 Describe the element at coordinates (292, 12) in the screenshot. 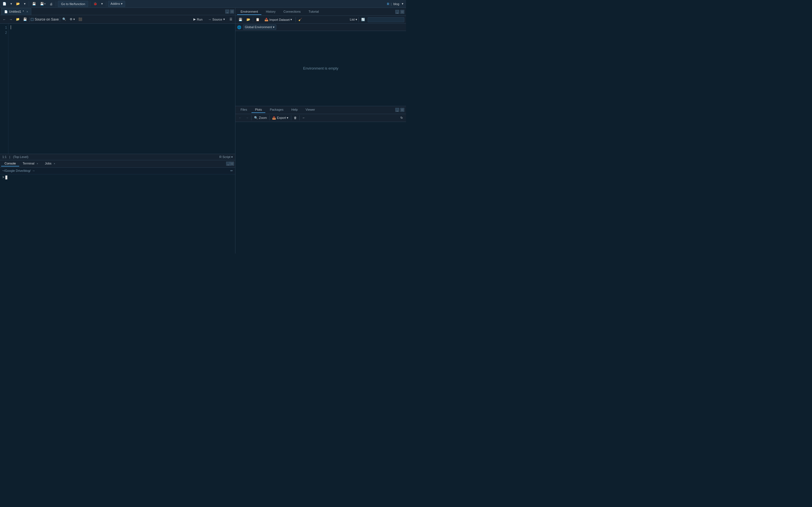

I see `tab-connections: Connections` at that location.